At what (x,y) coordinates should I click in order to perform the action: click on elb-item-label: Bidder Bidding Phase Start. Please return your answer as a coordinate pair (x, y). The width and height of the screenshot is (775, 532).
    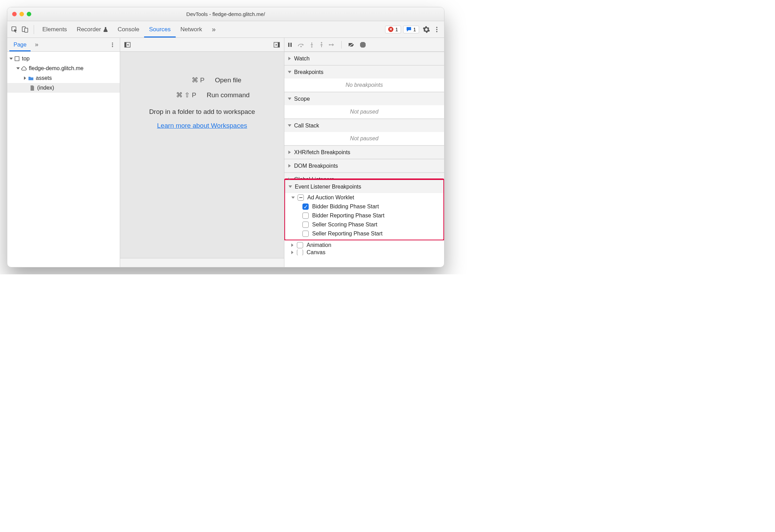
    Looking at the image, I should click on (345, 207).